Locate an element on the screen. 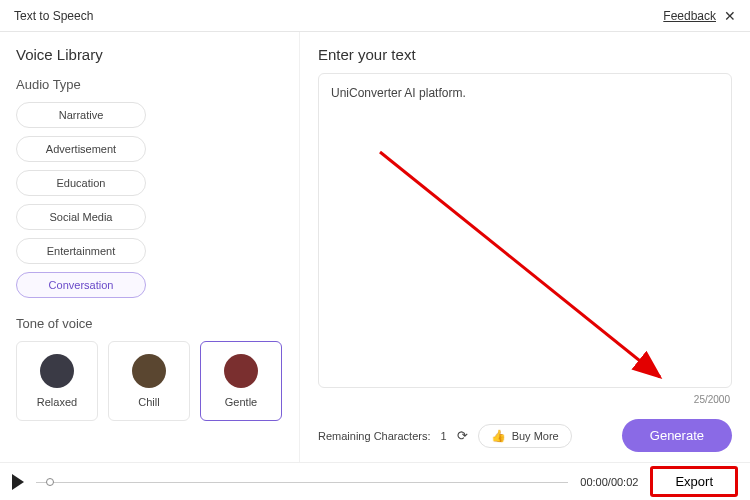  tone-relaxed: Relaxed is located at coordinates (57, 381).